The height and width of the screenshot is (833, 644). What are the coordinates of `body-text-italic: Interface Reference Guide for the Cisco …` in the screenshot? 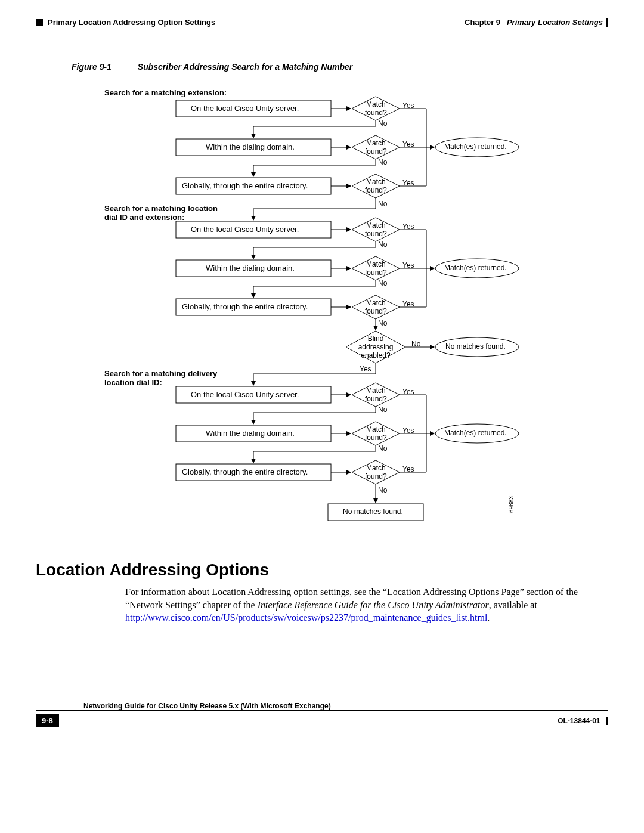 It's located at (373, 605).